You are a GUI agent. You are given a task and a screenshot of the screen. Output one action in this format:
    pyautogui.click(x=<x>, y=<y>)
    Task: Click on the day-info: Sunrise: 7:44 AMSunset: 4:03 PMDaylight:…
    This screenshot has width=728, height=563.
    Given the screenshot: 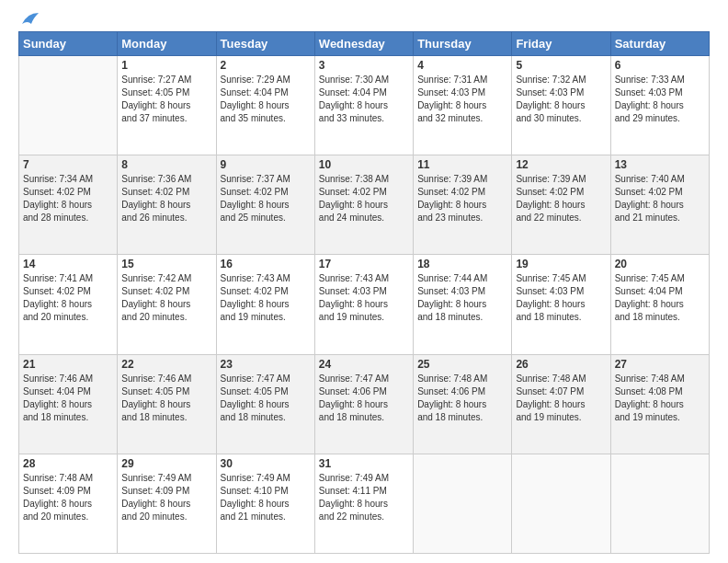 What is the action you would take?
    pyautogui.click(x=462, y=298)
    